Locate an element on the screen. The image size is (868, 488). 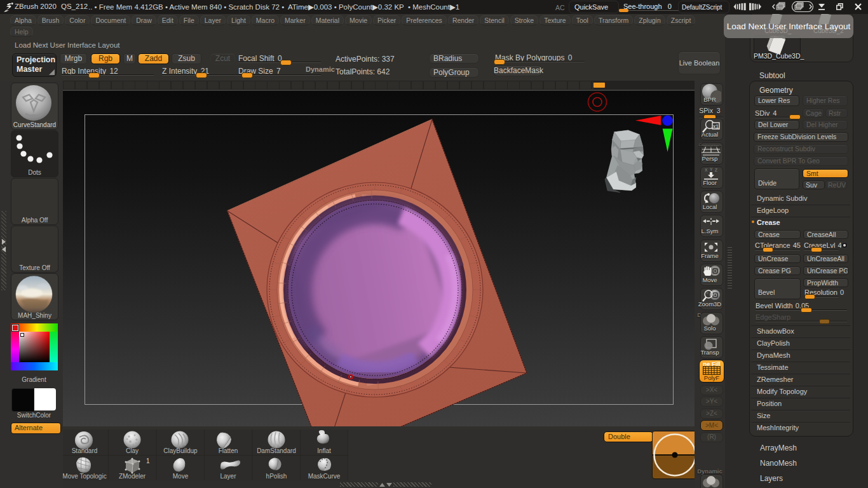
svg-text: Z is located at coordinates (716, 170).